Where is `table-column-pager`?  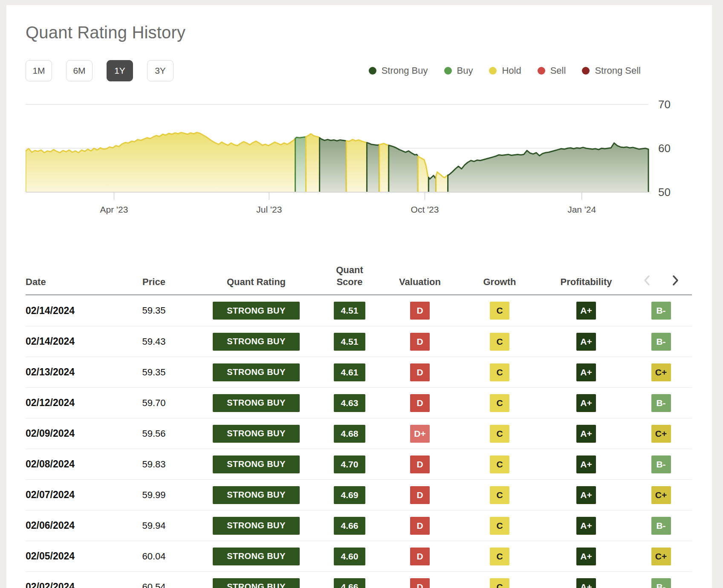 table-column-pager is located at coordinates (661, 280).